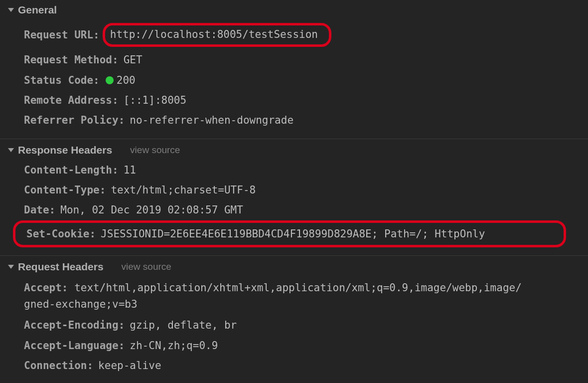 The height and width of the screenshot is (383, 588). What do you see at coordinates (151, 210) in the screenshot?
I see `date-value: Mon, 02 Dec 2019 02:08:57 GMT` at bounding box center [151, 210].